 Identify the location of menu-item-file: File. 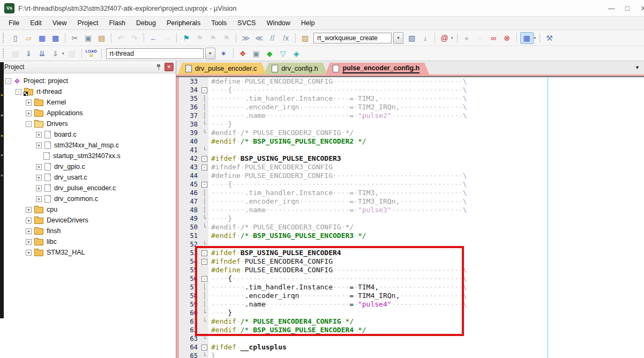
(14, 23).